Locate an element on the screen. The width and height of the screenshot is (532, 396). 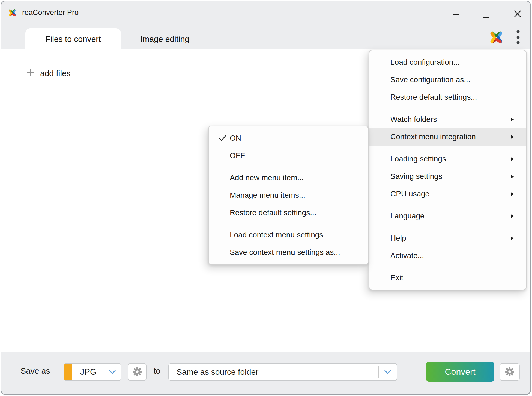
menu-item-exit: Exit is located at coordinates (448, 278).